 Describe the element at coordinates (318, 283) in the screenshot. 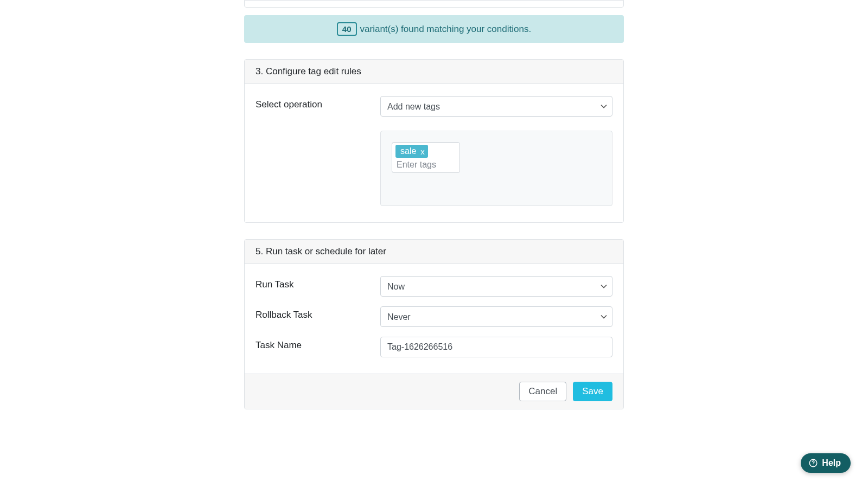

I see `run-task-label: Run Task` at that location.